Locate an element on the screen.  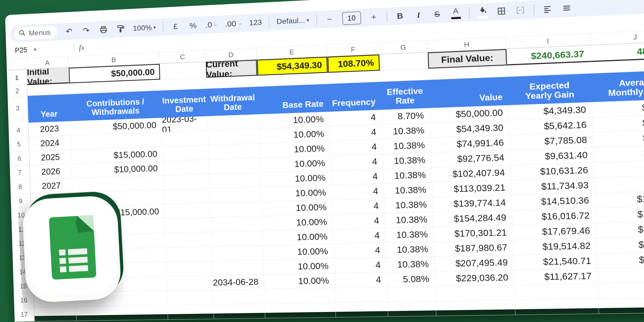
cell-yearly-gain: $21,540.71 is located at coordinates (556, 262).